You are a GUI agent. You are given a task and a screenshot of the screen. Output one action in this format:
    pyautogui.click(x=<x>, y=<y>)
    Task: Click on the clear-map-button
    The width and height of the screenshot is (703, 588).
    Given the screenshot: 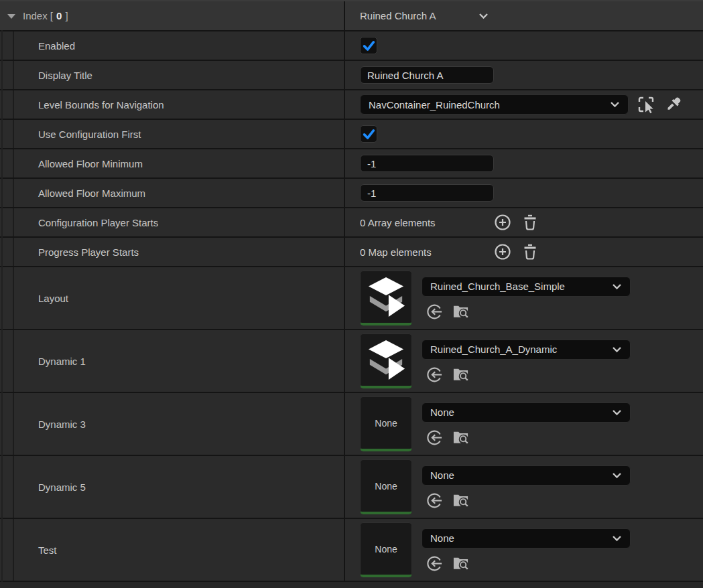 What is the action you would take?
    pyautogui.click(x=530, y=252)
    